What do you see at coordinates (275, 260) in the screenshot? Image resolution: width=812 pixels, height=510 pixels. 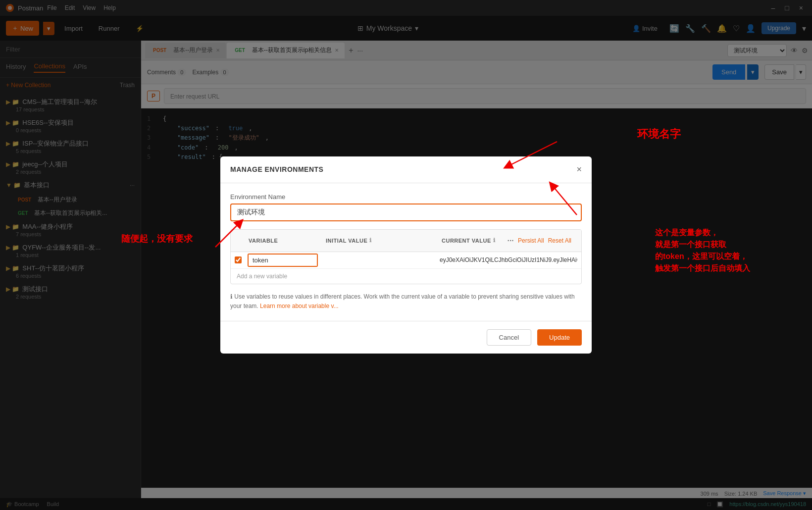 I see `variable-name-cell` at bounding box center [275, 260].